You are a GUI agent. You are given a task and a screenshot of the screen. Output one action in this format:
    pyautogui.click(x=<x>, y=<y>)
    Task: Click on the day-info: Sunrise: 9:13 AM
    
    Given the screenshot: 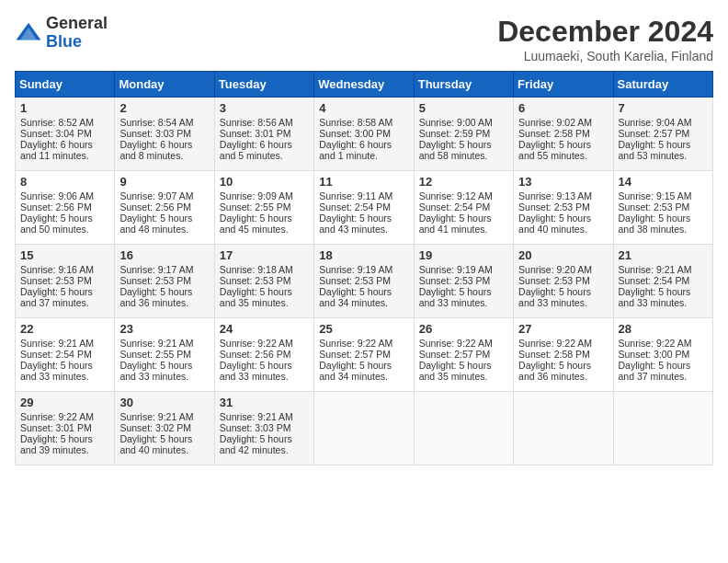 What is the action you would take?
    pyautogui.click(x=563, y=196)
    